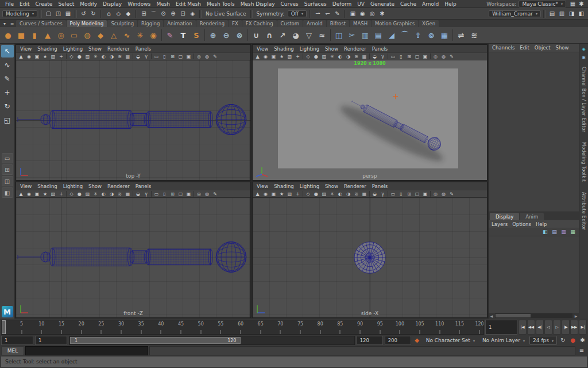 The height and width of the screenshot is (368, 588). Describe the element at coordinates (9, 4) in the screenshot. I see `menu-file: File` at that location.